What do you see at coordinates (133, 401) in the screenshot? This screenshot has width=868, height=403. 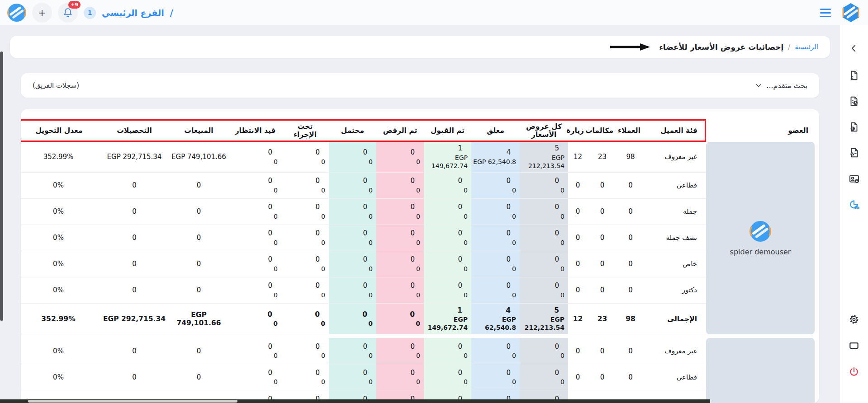 I see `horizontal-scrollbar-thumb` at bounding box center [133, 401].